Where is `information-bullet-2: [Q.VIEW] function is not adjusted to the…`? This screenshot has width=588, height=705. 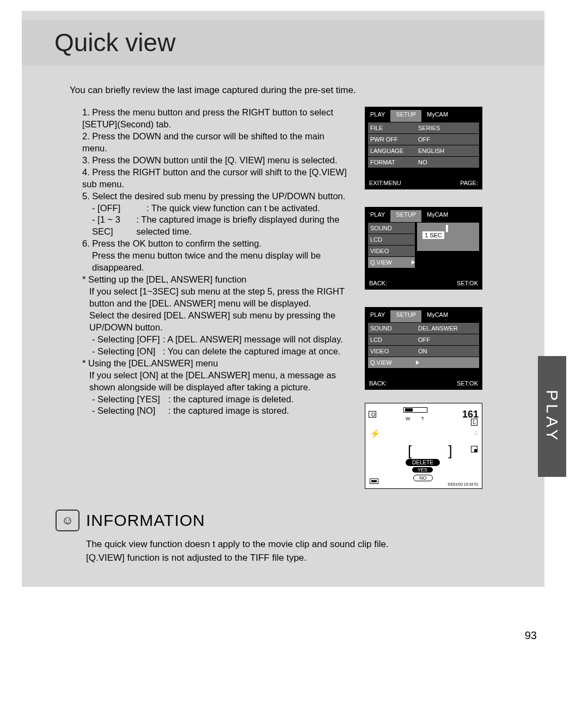 information-bullet-2: [Q.VIEW] function is not adjusted to the… is located at coordinates (294, 559).